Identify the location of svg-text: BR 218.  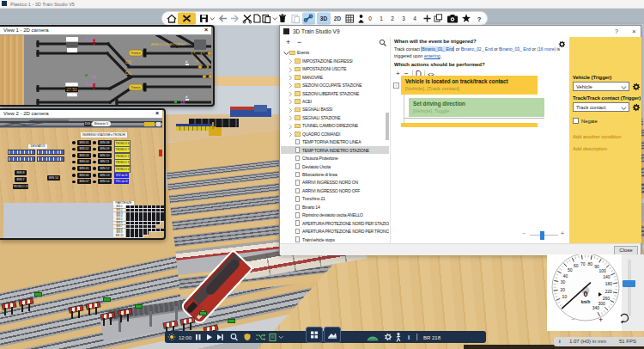
(433, 338).